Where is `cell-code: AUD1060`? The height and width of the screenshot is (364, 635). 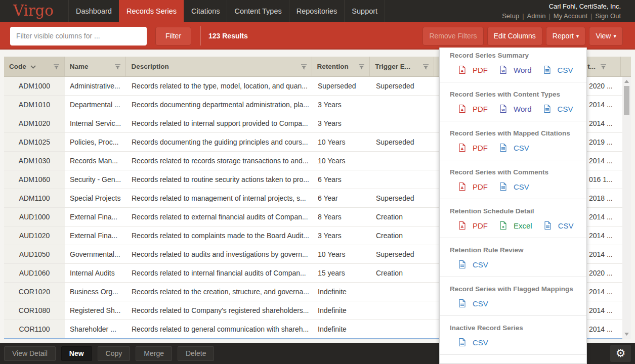 cell-code: AUD1060 is located at coordinates (34, 273).